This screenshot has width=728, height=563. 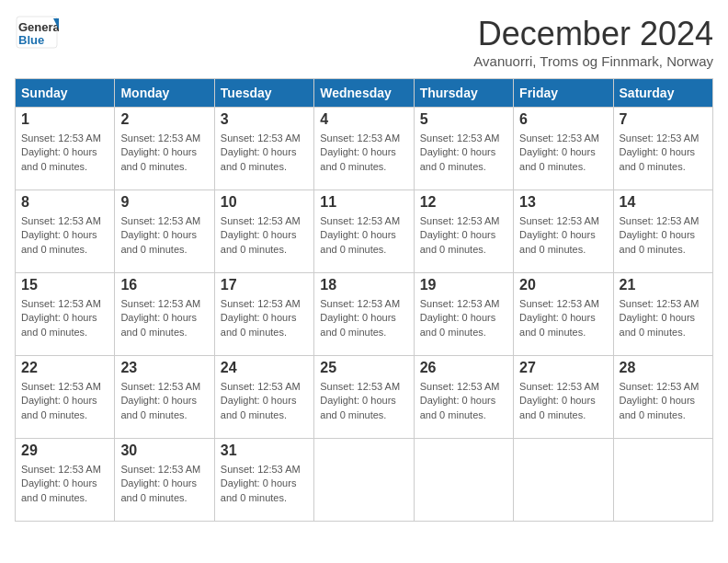 I want to click on day-number: 27, so click(x=563, y=368).